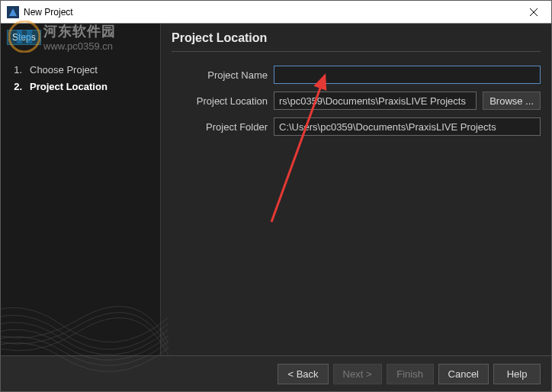 Image resolution: width=552 pixels, height=392 pixels. What do you see at coordinates (356, 127) in the screenshot?
I see `row-project-folder: Project Folder` at bounding box center [356, 127].